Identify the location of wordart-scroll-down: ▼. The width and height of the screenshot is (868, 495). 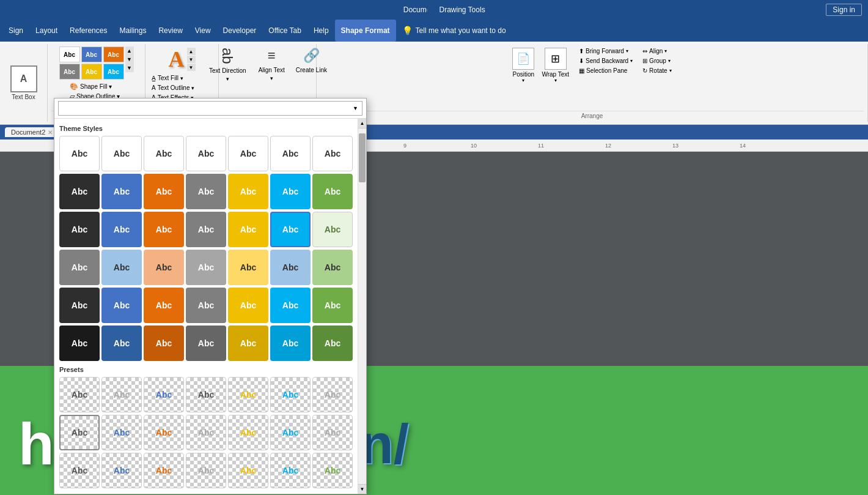
(191, 59).